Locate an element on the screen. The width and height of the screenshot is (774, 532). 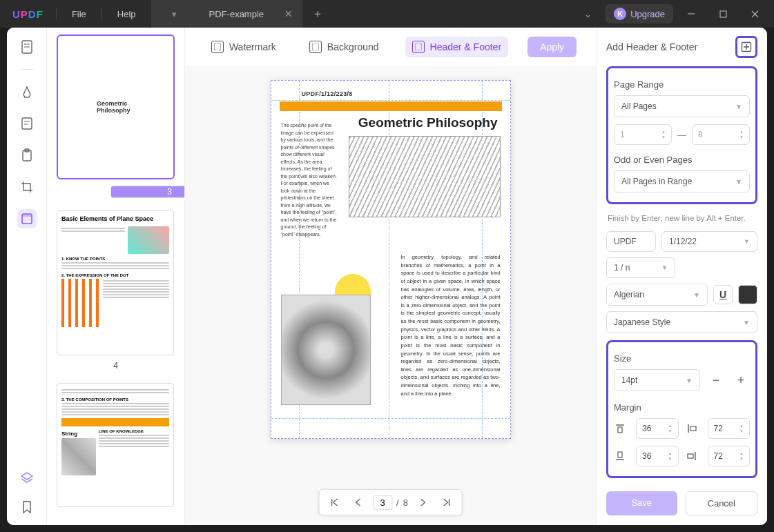
crop-icon is located at coordinates (27, 187).